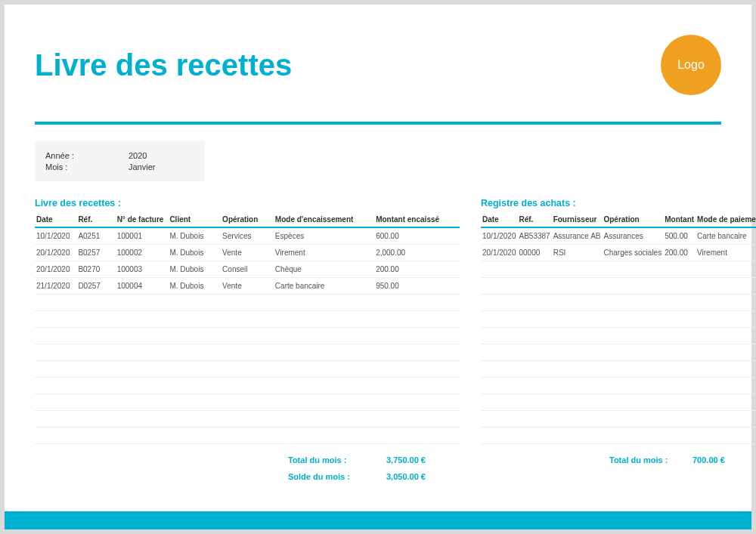 This screenshot has width=756, height=534. Describe the element at coordinates (247, 269) in the screenshot. I see `table-row: 20/1/2020B0270100003M. DuboisConseilChèq…` at that location.